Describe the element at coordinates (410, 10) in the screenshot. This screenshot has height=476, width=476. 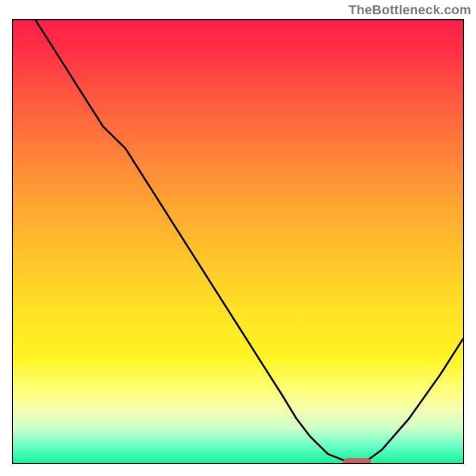
I see `watermark-text: TheBottleneck.com` at that location.